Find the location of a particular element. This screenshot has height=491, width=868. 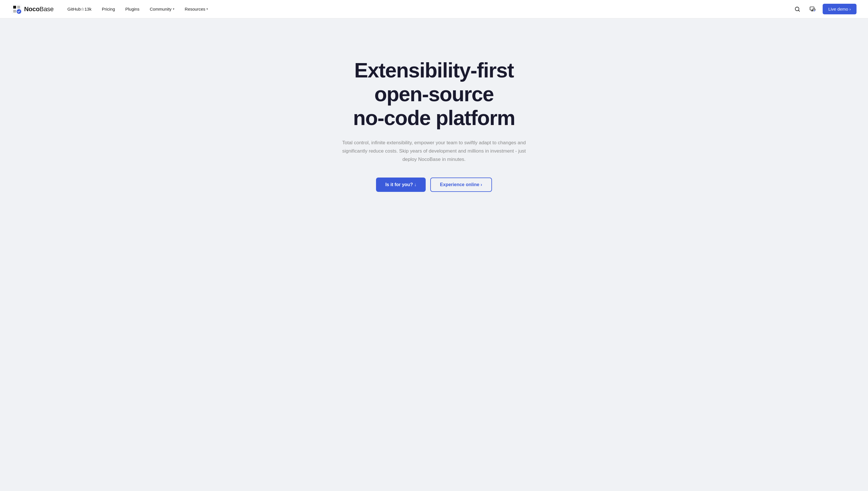

nav-link-plugins: Plugins is located at coordinates (132, 9).